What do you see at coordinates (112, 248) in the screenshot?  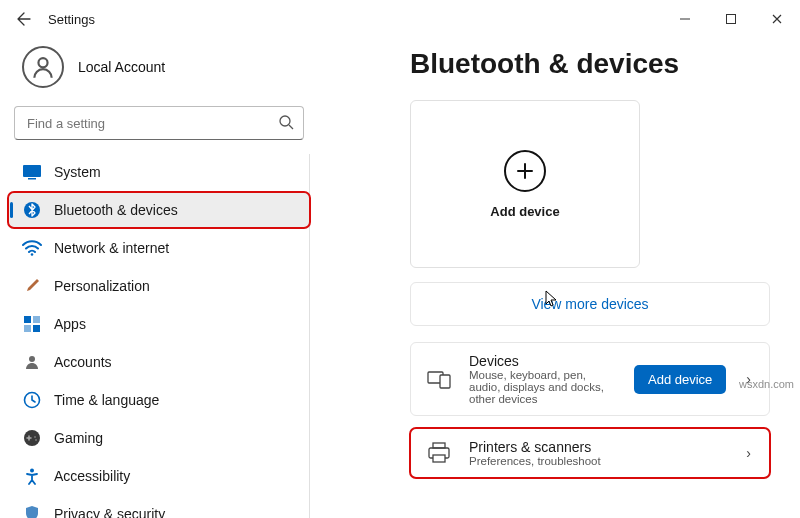 I see `sidebar-item-label: Network & internet` at bounding box center [112, 248].